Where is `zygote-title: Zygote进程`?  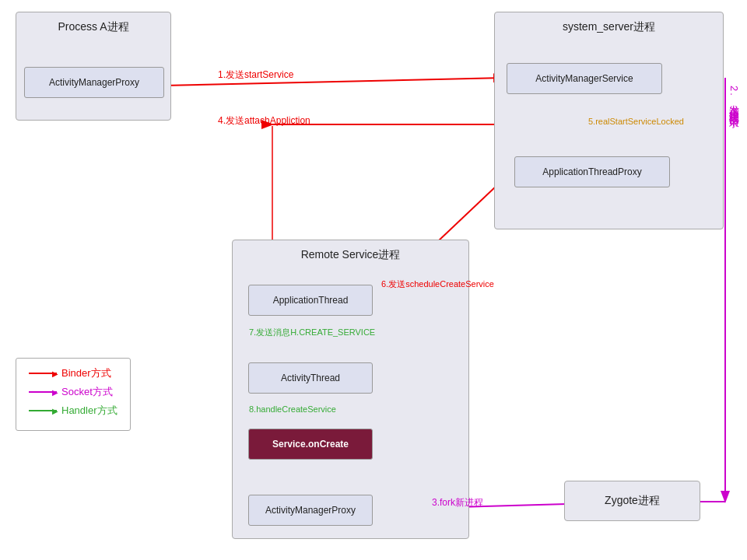
zygote-title: Zygote进程 is located at coordinates (632, 501).